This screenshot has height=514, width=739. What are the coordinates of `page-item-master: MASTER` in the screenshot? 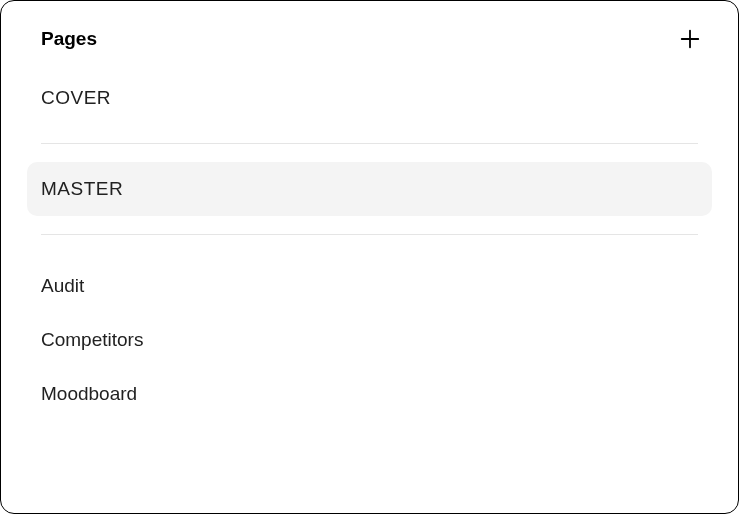 It's located at (370, 189).